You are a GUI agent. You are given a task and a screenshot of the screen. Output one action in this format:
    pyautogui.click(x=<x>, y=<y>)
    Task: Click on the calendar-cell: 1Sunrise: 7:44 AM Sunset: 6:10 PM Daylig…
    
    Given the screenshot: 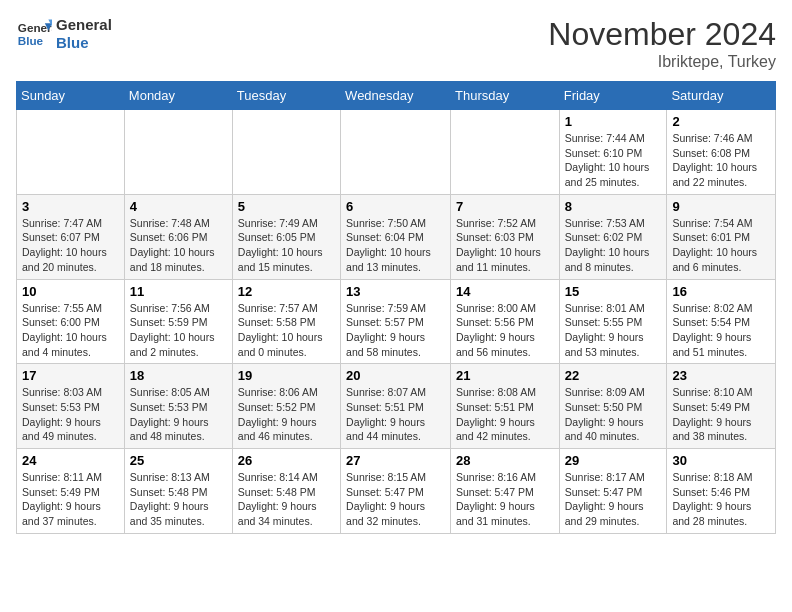 What is the action you would take?
    pyautogui.click(x=613, y=152)
    